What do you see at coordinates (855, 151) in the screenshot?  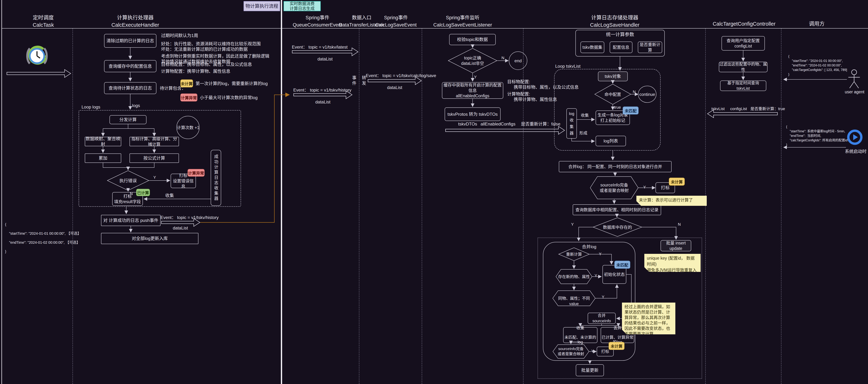 I see `label-system-boot: 系统启动时` at bounding box center [855, 151].